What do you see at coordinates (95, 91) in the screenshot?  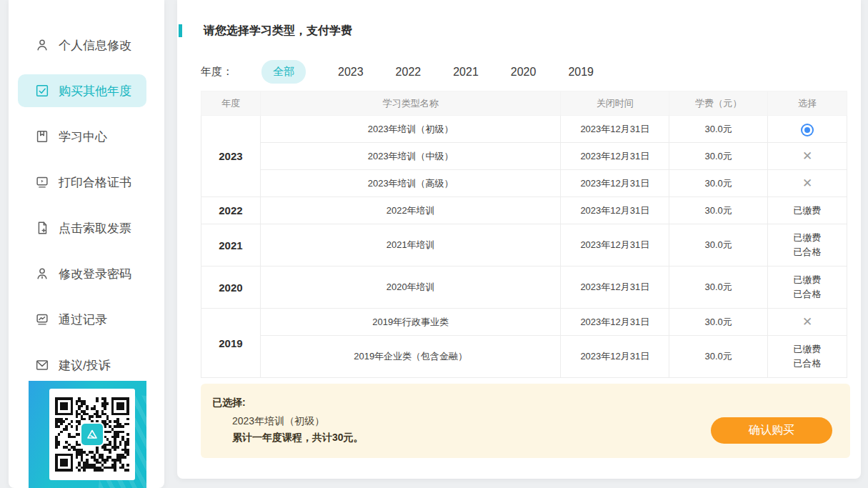 I see `sidebar-item-label: 购买其他年度` at bounding box center [95, 91].